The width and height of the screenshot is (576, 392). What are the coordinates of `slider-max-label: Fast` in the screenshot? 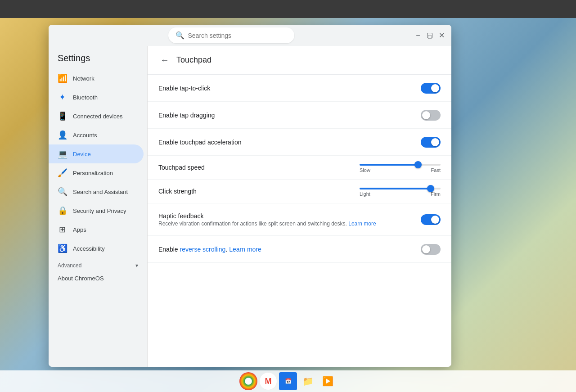 It's located at (436, 170).